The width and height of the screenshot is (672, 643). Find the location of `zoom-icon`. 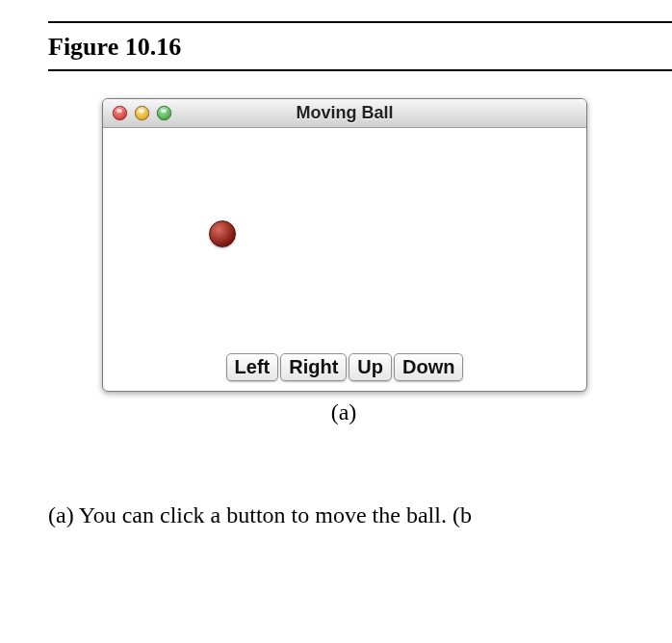

zoom-icon is located at coordinates (164, 114).